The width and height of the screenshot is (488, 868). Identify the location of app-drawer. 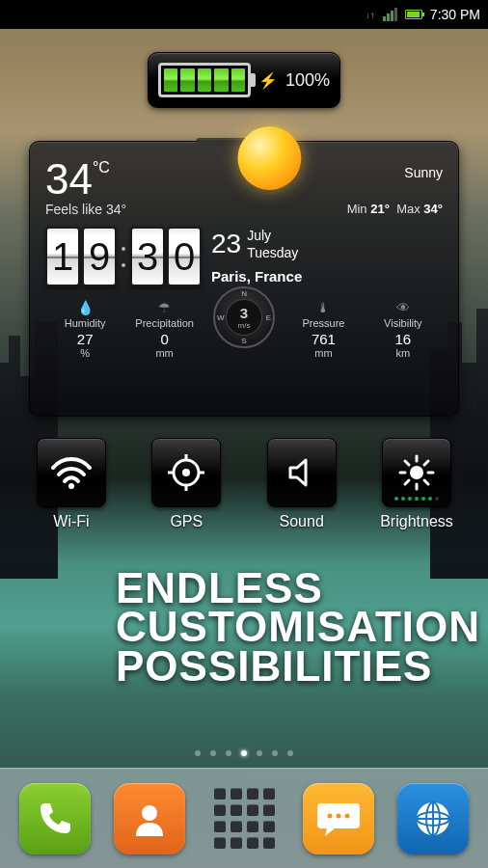
(244, 819).